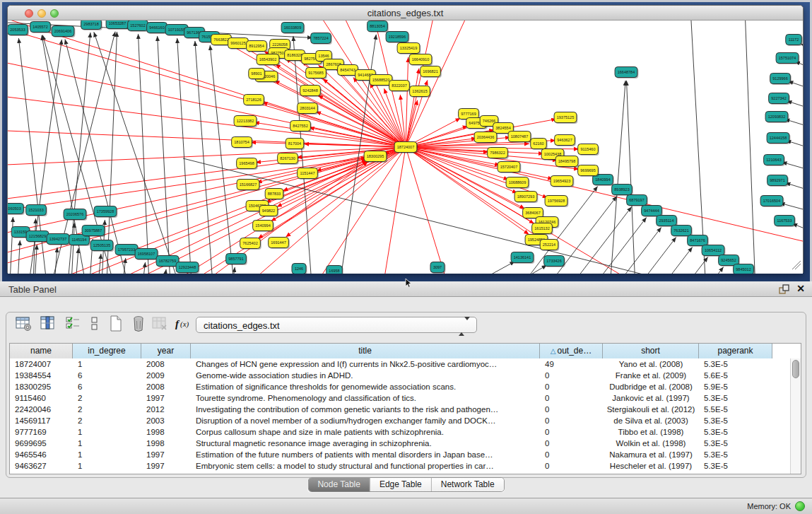  What do you see at coordinates (339, 485) in the screenshot?
I see `tab-node-table: Node Table` at bounding box center [339, 485].